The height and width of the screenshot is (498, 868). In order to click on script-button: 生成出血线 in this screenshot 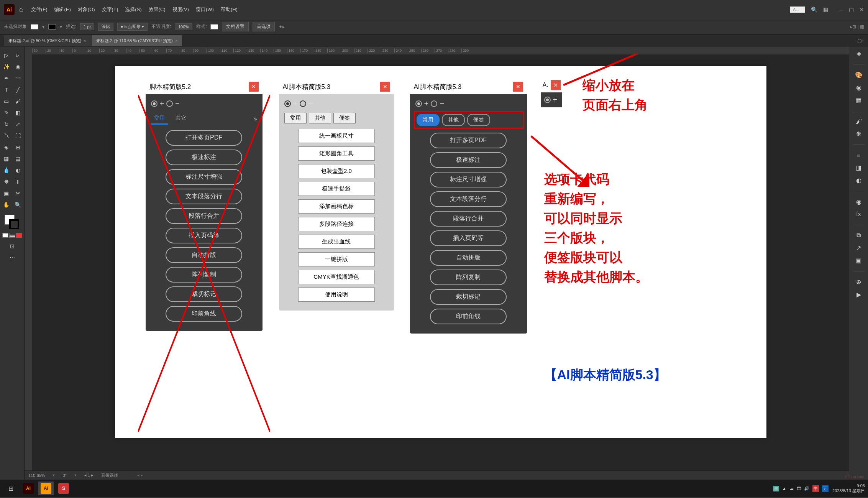, I will do `click(336, 242)`.